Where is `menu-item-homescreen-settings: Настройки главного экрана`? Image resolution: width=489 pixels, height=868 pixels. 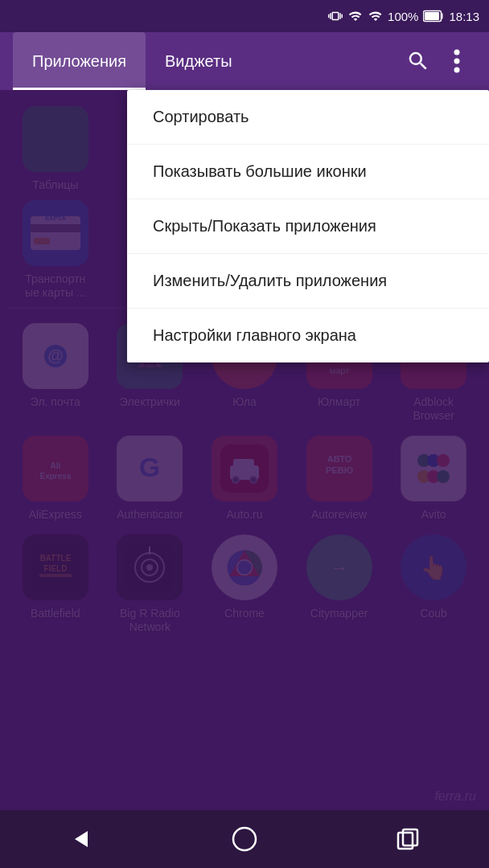
menu-item-homescreen-settings: Настройки главного экрана is located at coordinates (308, 336).